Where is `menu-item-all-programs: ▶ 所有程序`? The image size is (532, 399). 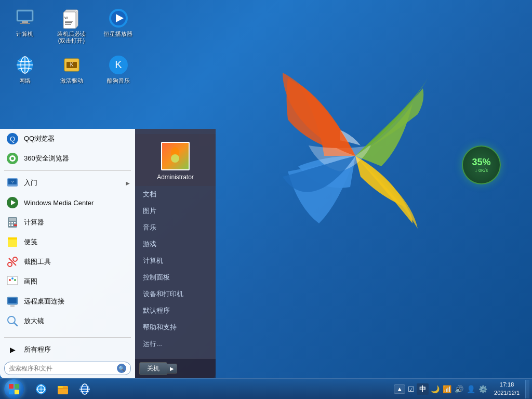
menu-item-all-programs: ▶ 所有程序 is located at coordinates (68, 350).